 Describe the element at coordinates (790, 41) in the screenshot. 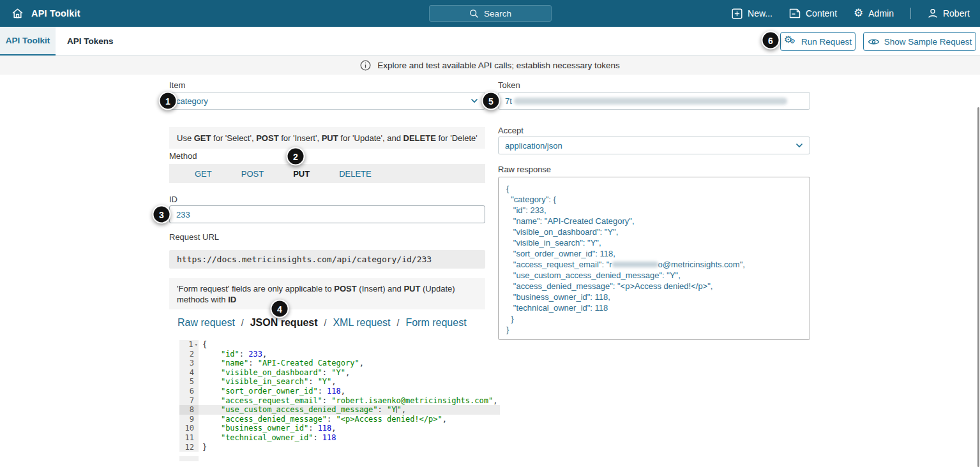

I see `run-gears-icon: ⚙⚙` at that location.